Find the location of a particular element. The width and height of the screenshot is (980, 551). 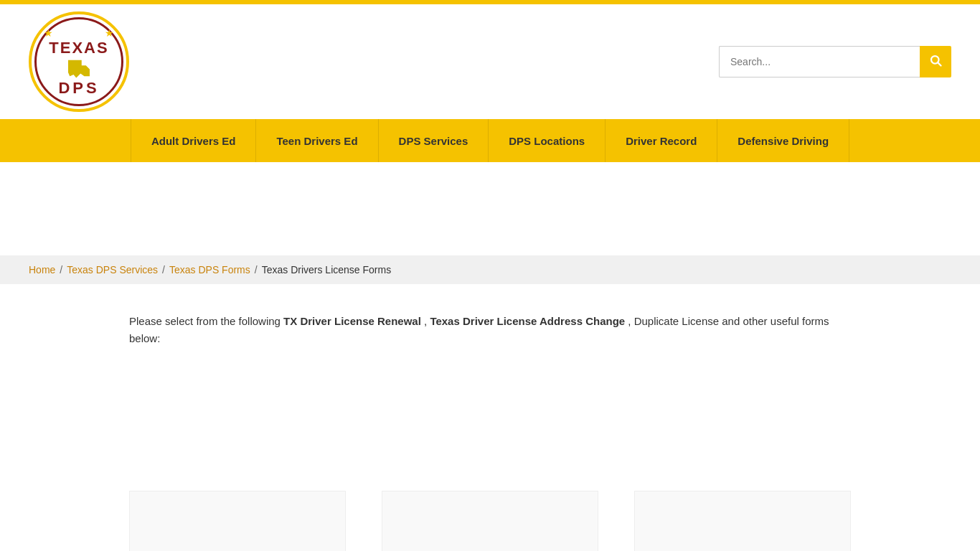

cards-row: License and ID Application Duplicate Lic… is located at coordinates (490, 521).